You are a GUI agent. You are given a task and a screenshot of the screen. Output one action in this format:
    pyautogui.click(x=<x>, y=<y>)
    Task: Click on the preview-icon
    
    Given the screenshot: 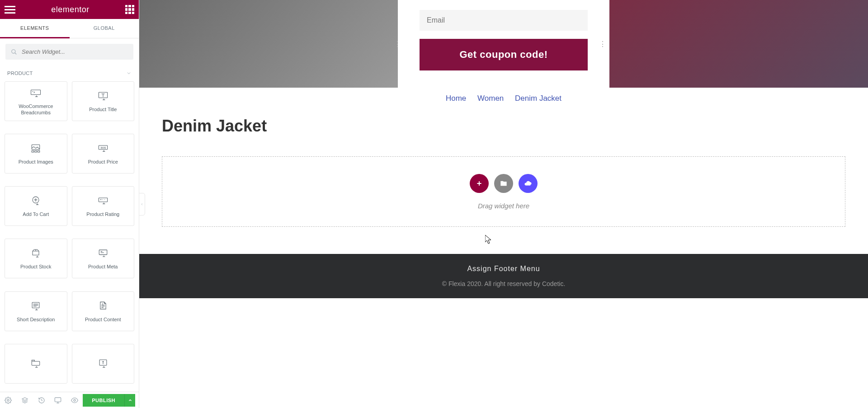 What is the action you would take?
    pyautogui.click(x=75, y=400)
    